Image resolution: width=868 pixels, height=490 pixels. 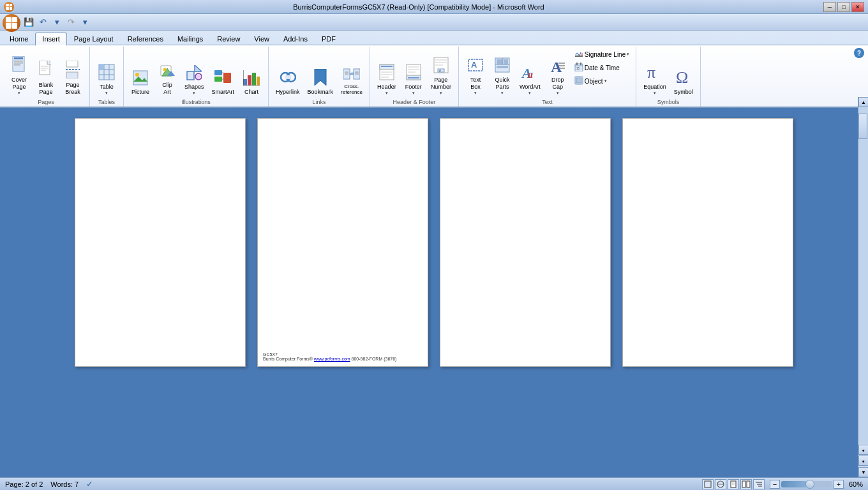 I want to click on clip-art-label: ClipArt, so click(x=167, y=89).